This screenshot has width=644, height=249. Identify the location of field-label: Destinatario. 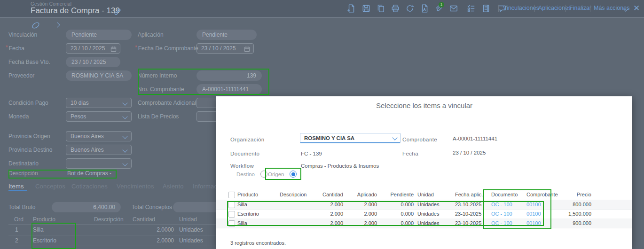
(24, 163).